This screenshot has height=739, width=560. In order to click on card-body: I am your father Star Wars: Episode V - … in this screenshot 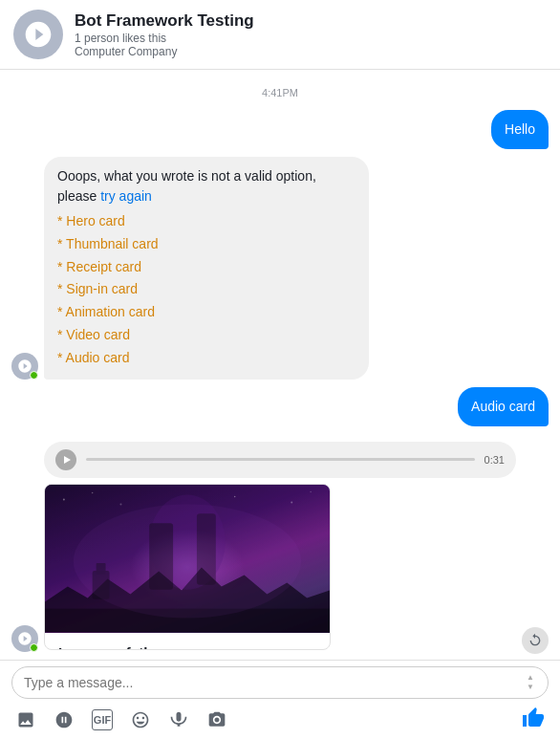, I will do `click(187, 641)`.